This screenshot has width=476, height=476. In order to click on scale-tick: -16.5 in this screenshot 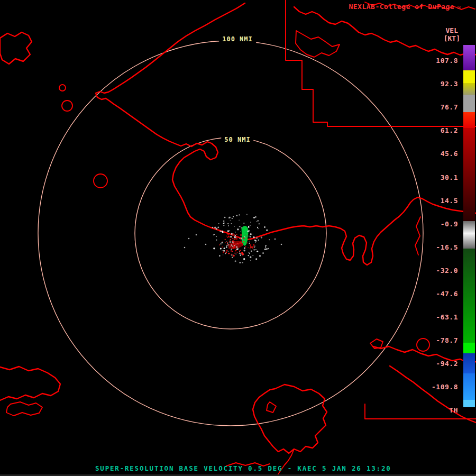, I will do `click(447, 246)`.